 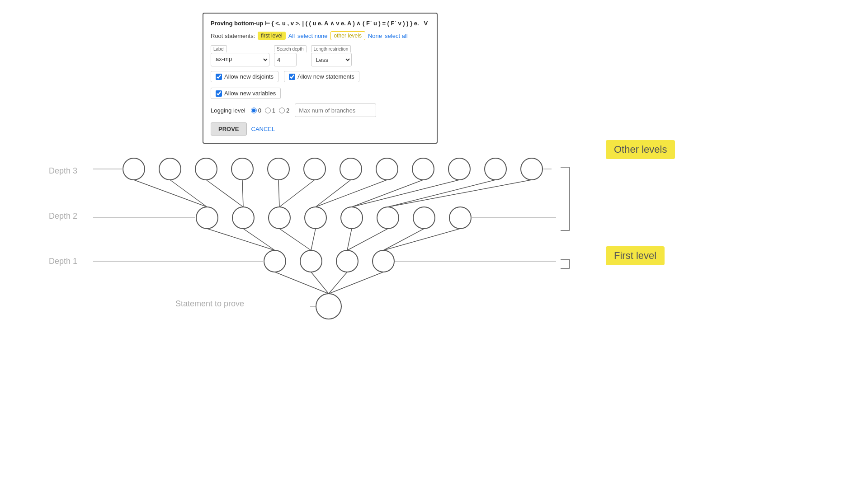 What do you see at coordinates (270, 110) in the screenshot?
I see `radio-group: 0 1 2` at bounding box center [270, 110].